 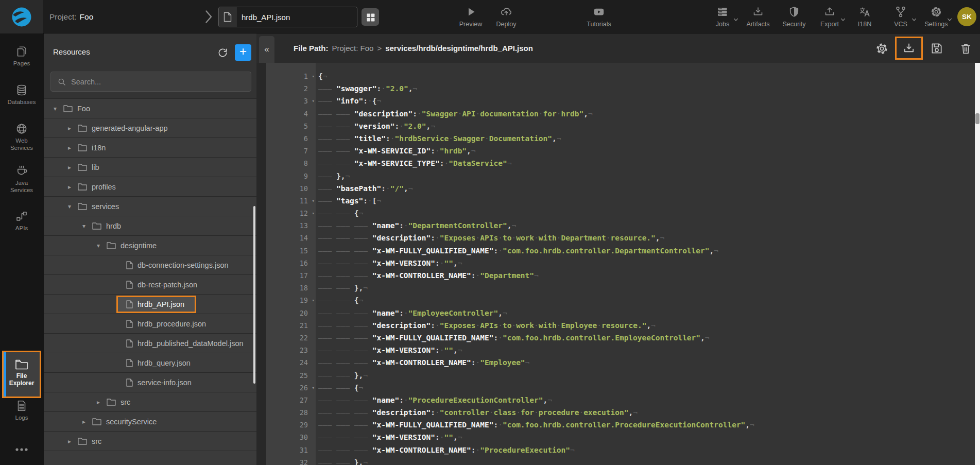 I want to click on code-line: 23——— ——— ——— "x-WM-VERSION":·"",¬, so click(x=616, y=350).